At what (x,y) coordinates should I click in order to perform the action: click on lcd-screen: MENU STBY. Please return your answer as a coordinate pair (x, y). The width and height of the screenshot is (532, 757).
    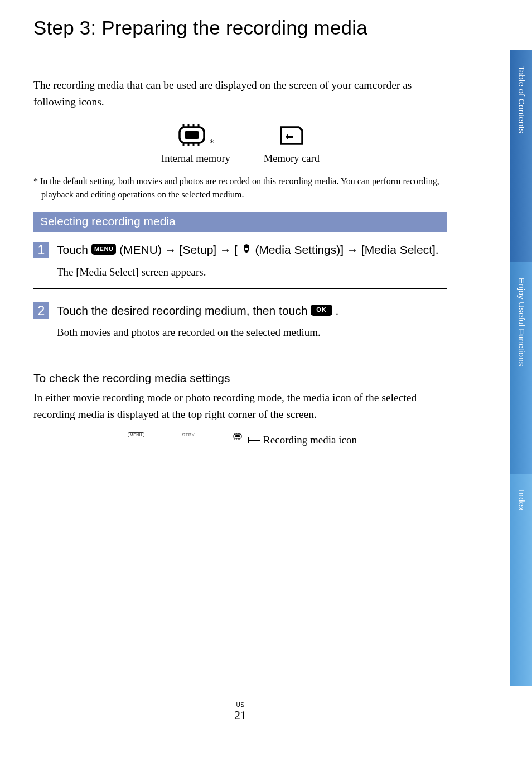
    Looking at the image, I should click on (185, 441).